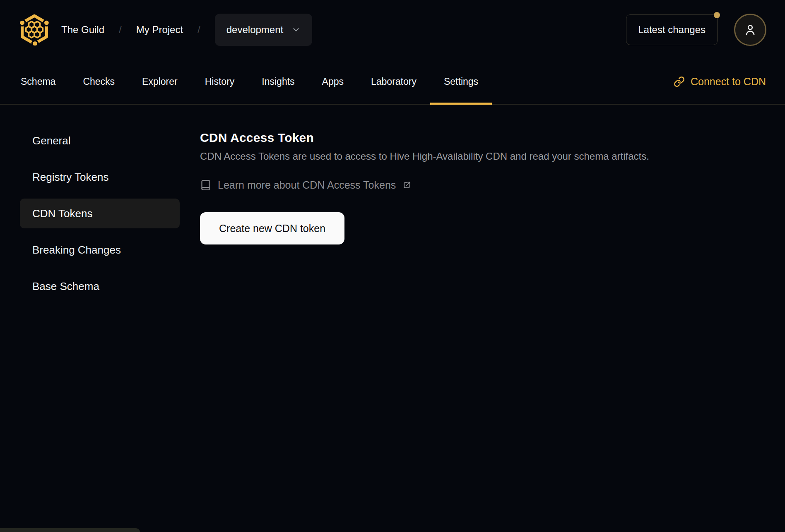 The height and width of the screenshot is (532, 785). I want to click on create-cdn-token-button: Create new CDN token, so click(272, 228).